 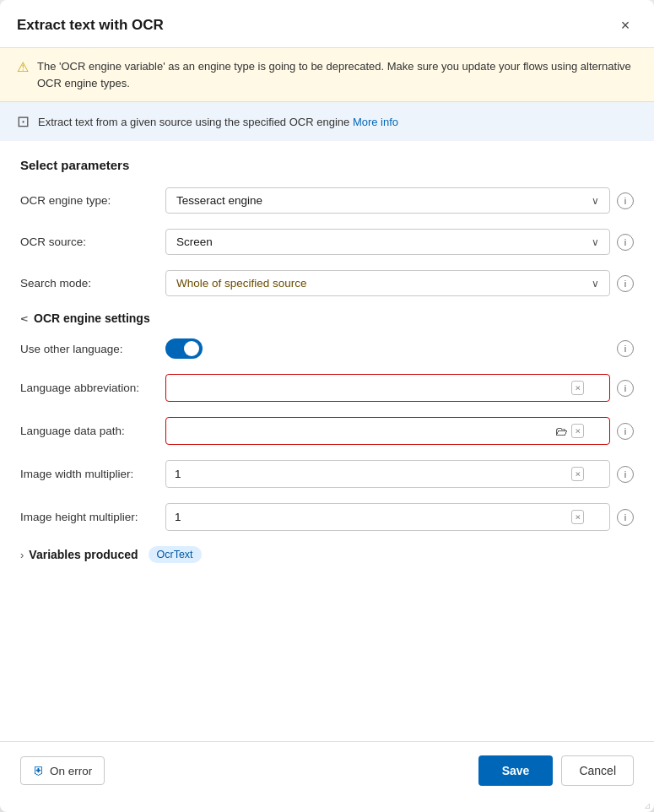 I want to click on on-error-label: On error, so click(x=71, y=771).